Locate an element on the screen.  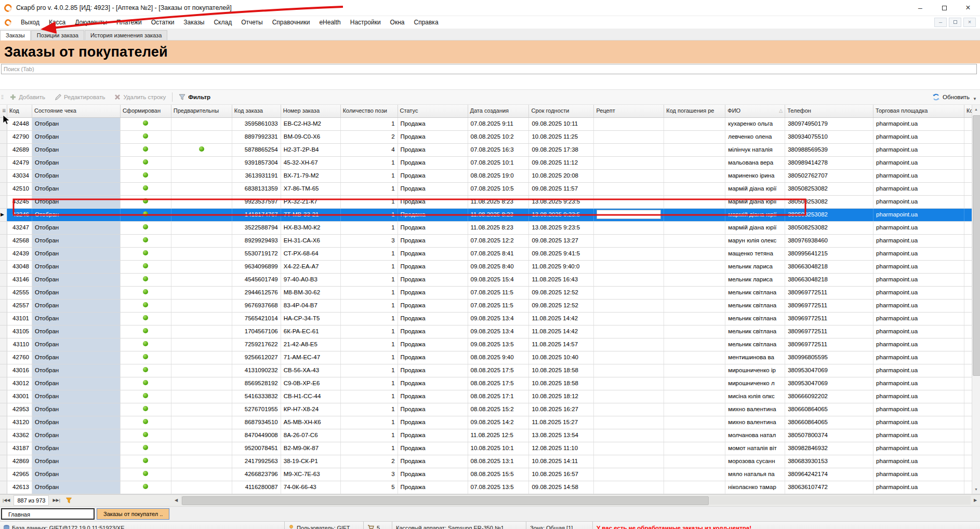
scroll-left-icon: ◀ is located at coordinates (176, 500).